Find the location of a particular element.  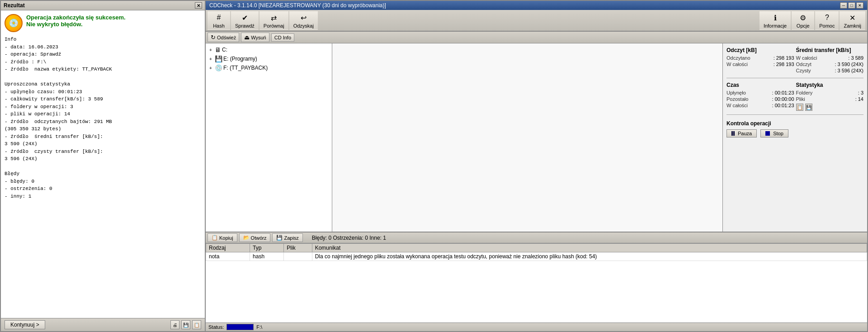

app-title: CDCheck - 3.1.14.0 [NIEZAREJESTROWANY (3… is located at coordinates (297, 5).